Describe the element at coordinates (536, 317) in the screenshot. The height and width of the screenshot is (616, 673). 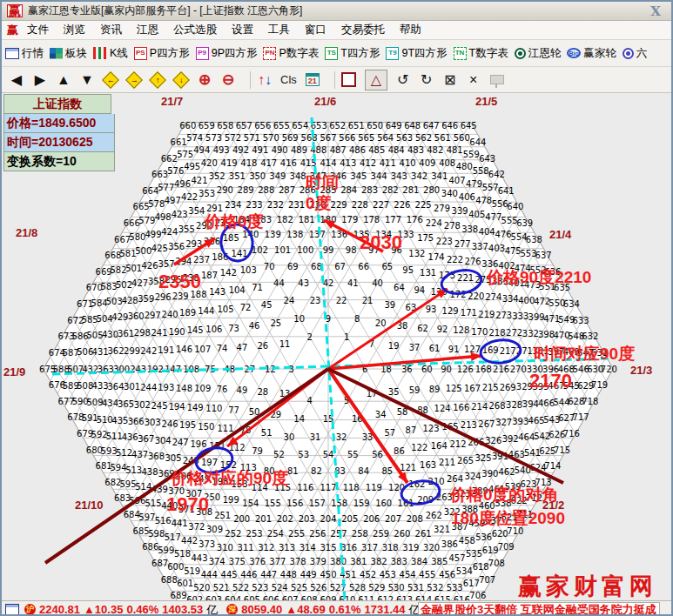
I see `hexagon-cell: 399` at that location.